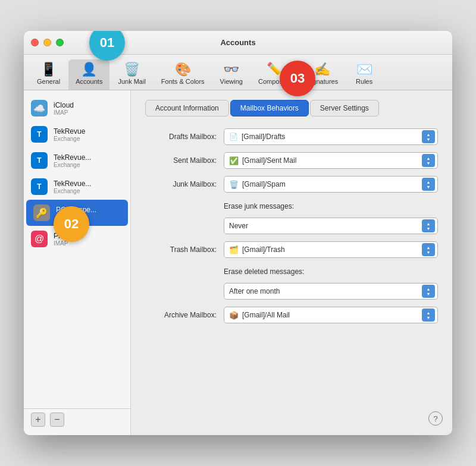 The image size is (476, 466). What do you see at coordinates (292, 137) in the screenshot?
I see `drafts-row: Drafts Mailbox: [Gmail]/Drafts` at bounding box center [292, 137].